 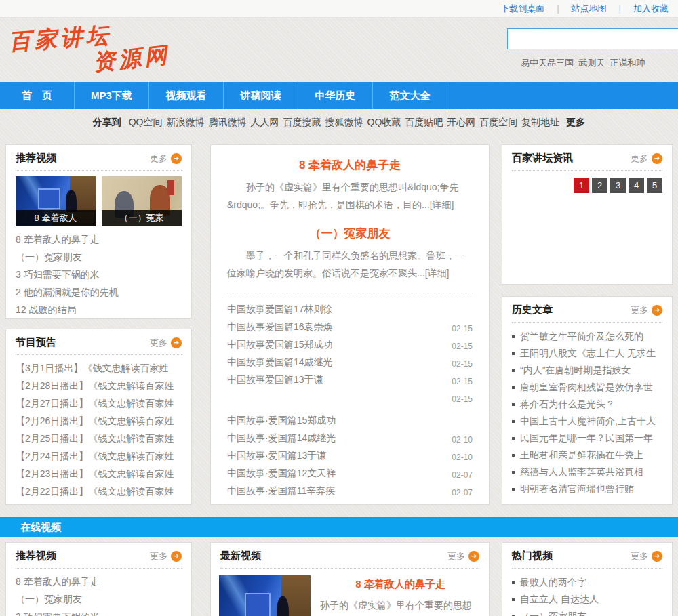 What do you see at coordinates (99, 456) in the screenshot?
I see `schedule-item-link: 【2月24日播出】《钱文忠解读百家姓` at bounding box center [99, 456].